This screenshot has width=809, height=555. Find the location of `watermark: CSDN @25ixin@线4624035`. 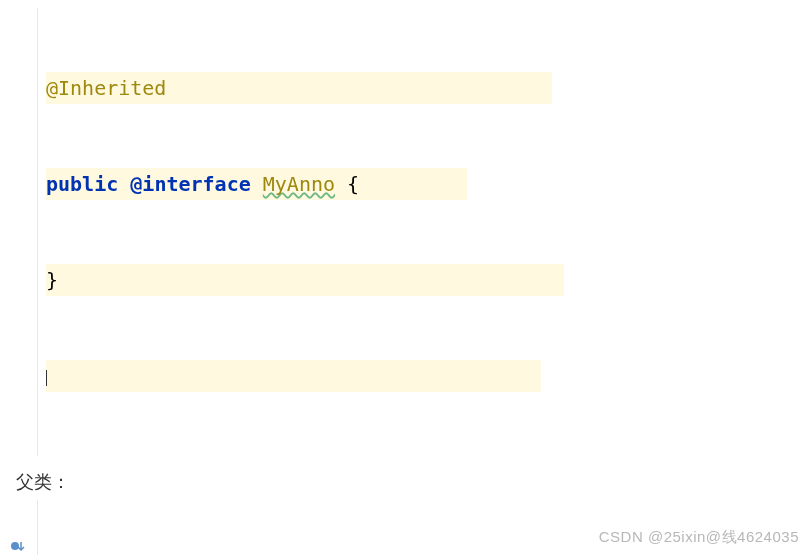

watermark: CSDN @25ixin@线4624035 is located at coordinates (699, 538).